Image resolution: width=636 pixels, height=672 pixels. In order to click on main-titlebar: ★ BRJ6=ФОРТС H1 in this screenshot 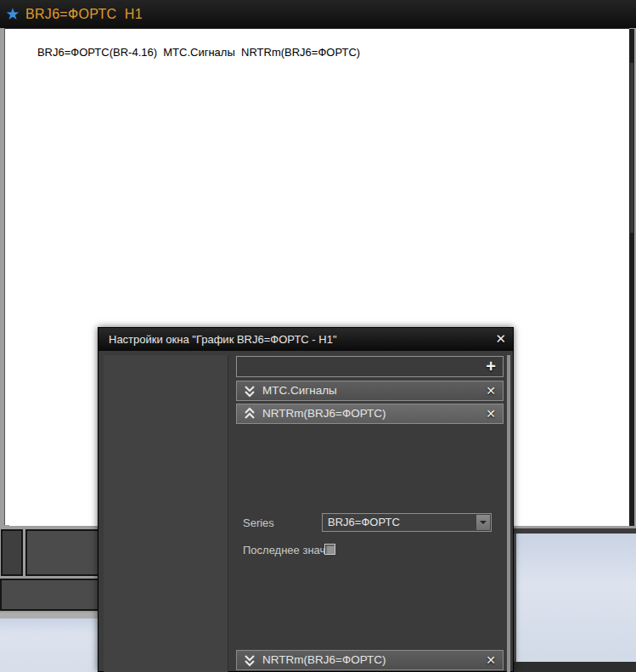, I will do `click(318, 14)`.